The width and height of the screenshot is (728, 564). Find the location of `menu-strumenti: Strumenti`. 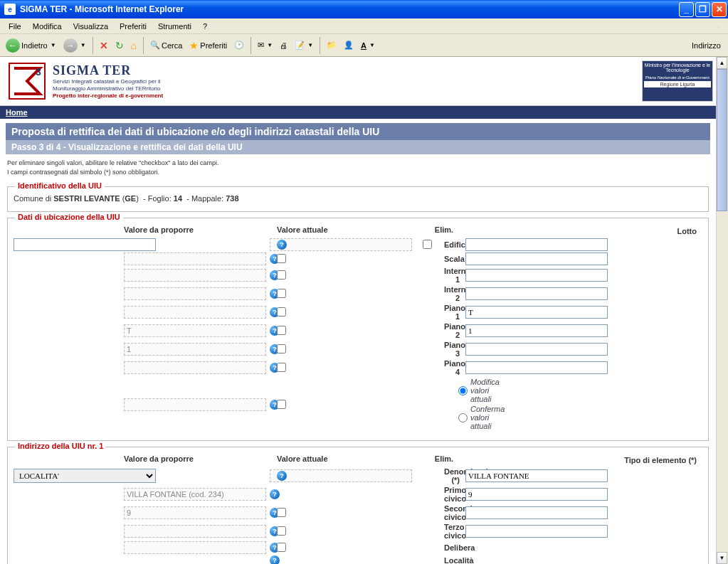

menu-strumenti: Strumenti is located at coordinates (175, 26).